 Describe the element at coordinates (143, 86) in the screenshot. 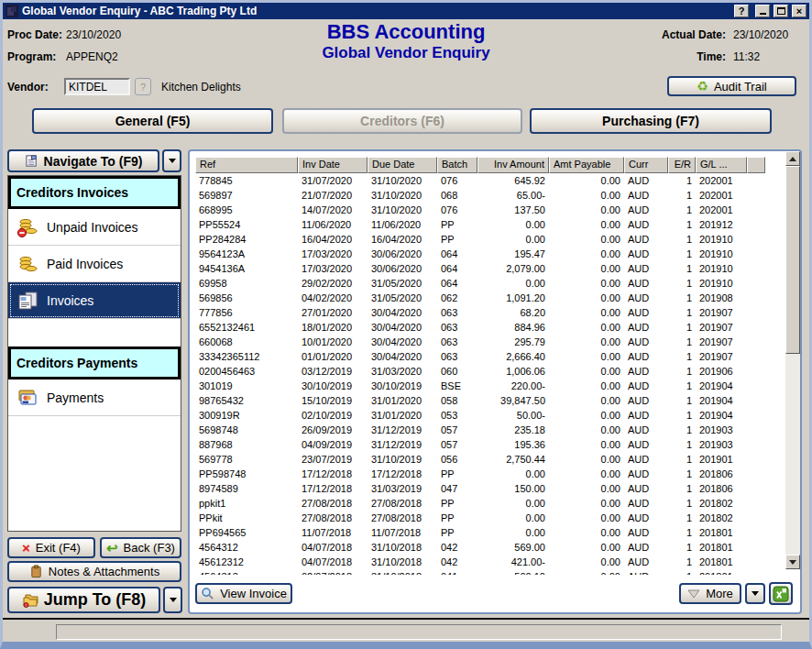

I see `vendor-lookup-button: ?` at that location.